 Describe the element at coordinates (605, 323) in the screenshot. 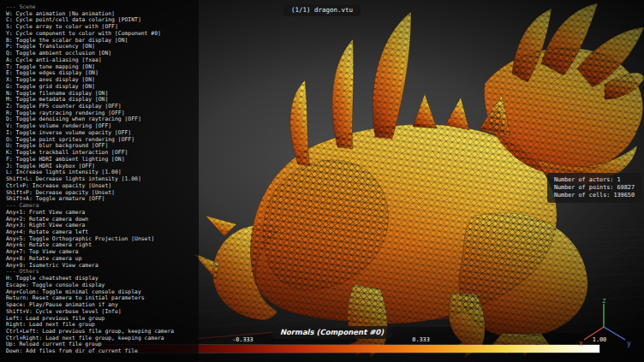

I see `axes-widget: z x y` at that location.